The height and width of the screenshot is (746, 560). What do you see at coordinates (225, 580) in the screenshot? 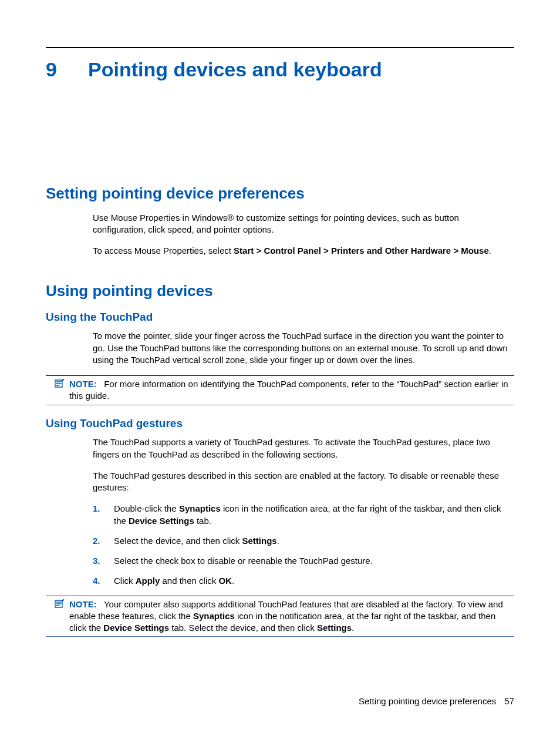
I see `bold: OK` at bounding box center [225, 580].